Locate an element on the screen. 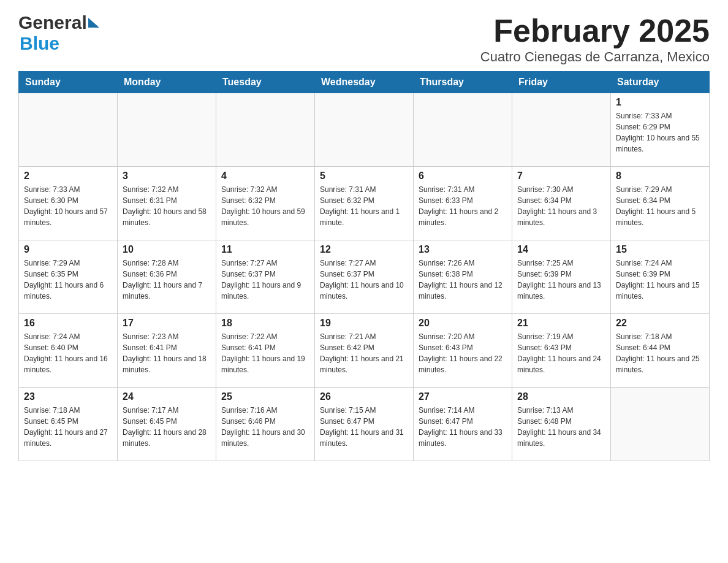 The image size is (728, 563). logo-general-text: General is located at coordinates (53, 23).